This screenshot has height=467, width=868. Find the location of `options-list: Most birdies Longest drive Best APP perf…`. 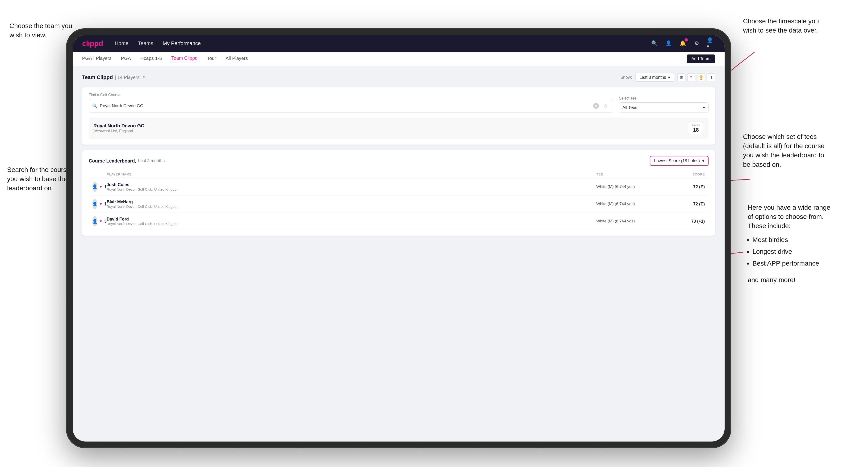

options-list: Most birdies Longest drive Best APP perf… is located at coordinates (807, 252).